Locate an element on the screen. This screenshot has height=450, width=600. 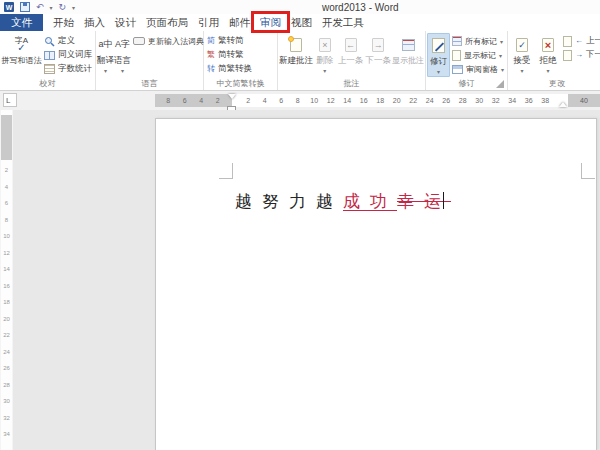
ruler-number: 36 is located at coordinates (530, 100).